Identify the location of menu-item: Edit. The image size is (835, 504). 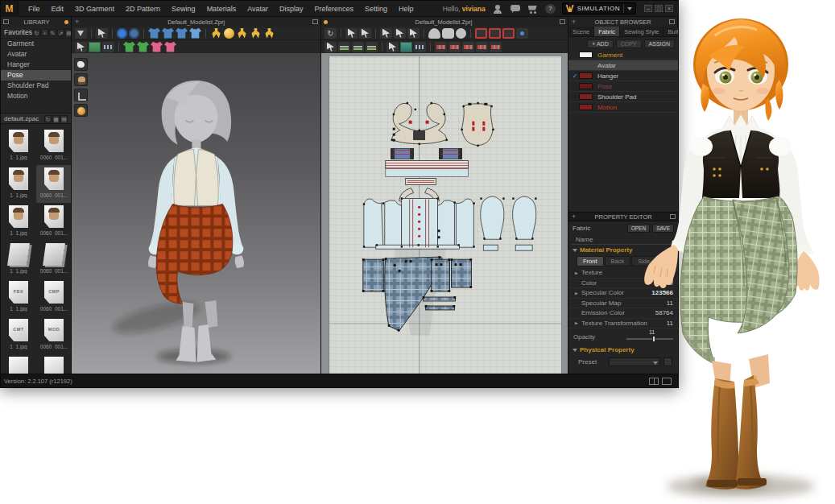
(58, 9).